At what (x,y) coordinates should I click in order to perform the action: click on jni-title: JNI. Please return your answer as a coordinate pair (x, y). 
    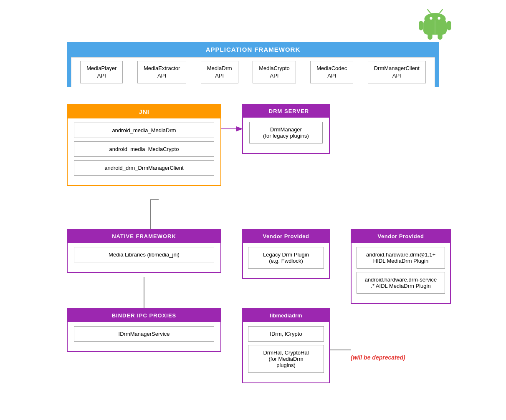
    Looking at the image, I should click on (144, 112).